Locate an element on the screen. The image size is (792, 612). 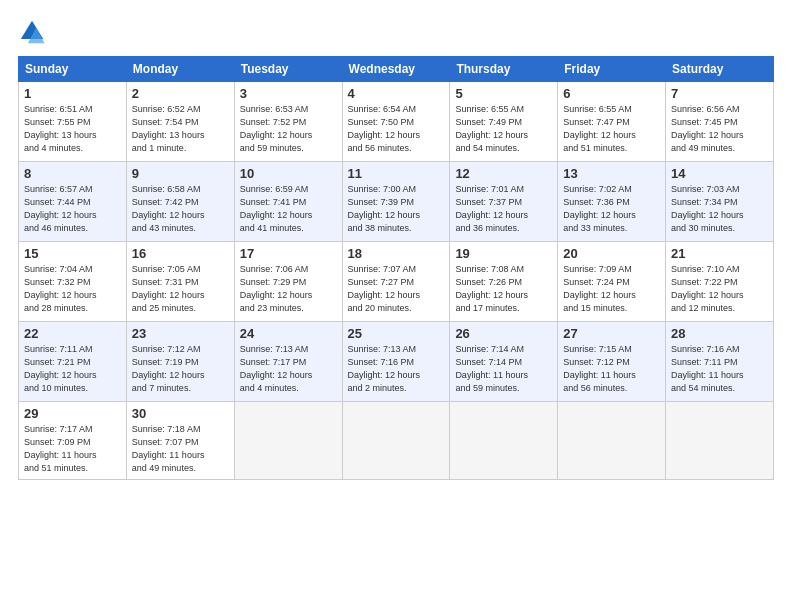
calendar-cell: 10Sunrise: 6:59 AM Sunset: 7:41 PM Dayli… is located at coordinates (288, 202).